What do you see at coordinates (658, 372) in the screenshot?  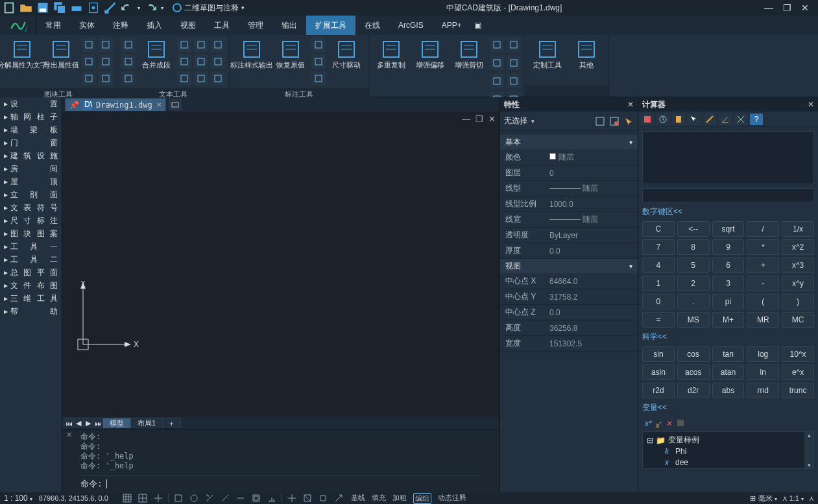 I see `calc-key: asin` at bounding box center [658, 372].